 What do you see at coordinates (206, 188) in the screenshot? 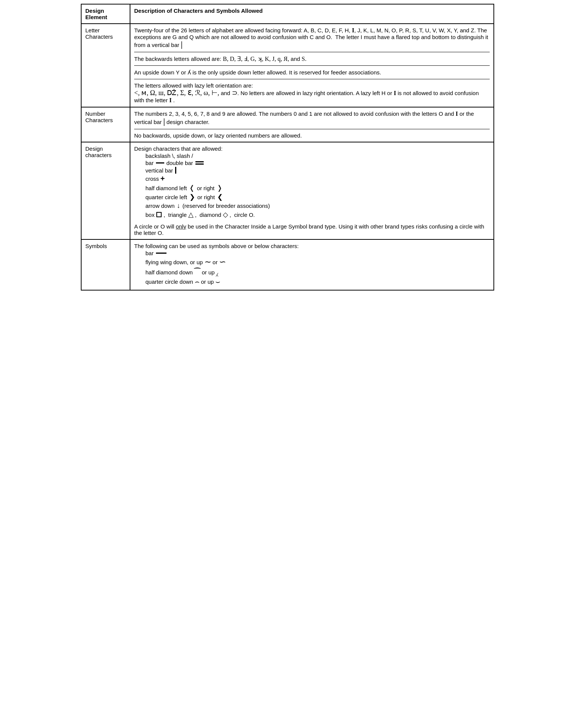
I see `or-text-1: or right` at bounding box center [206, 188].